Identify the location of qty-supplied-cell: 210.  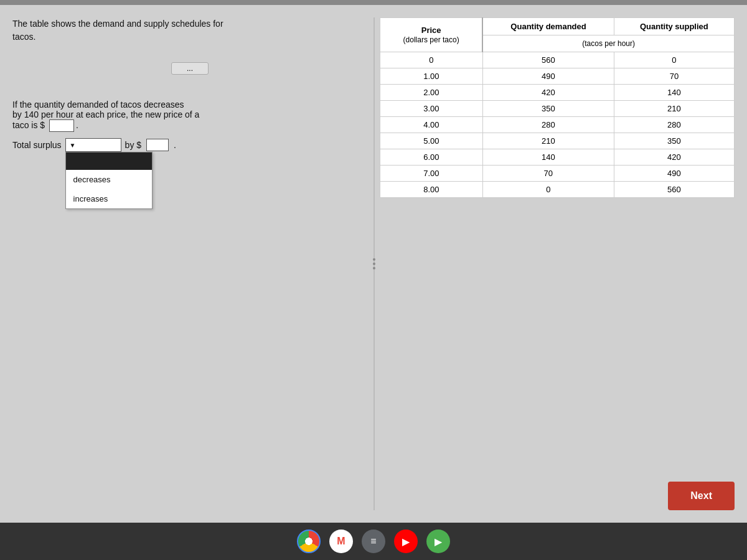
(674, 109).